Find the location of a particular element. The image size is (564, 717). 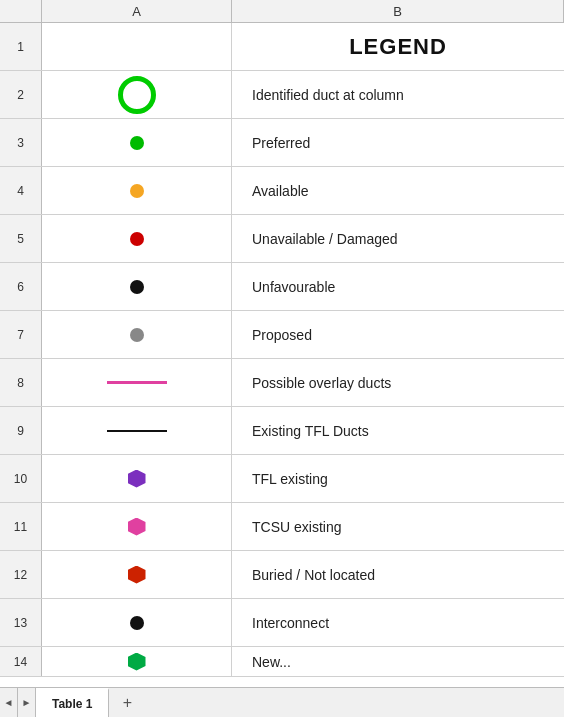

cell-b-13: Interconnect is located at coordinates (398, 622).